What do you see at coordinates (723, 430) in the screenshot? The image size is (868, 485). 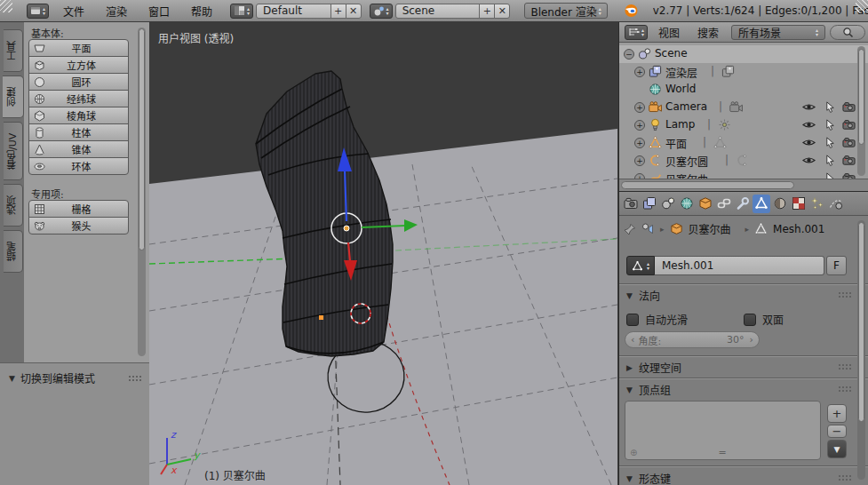 I see `vertex-groups-list: ⊕ =` at bounding box center [723, 430].